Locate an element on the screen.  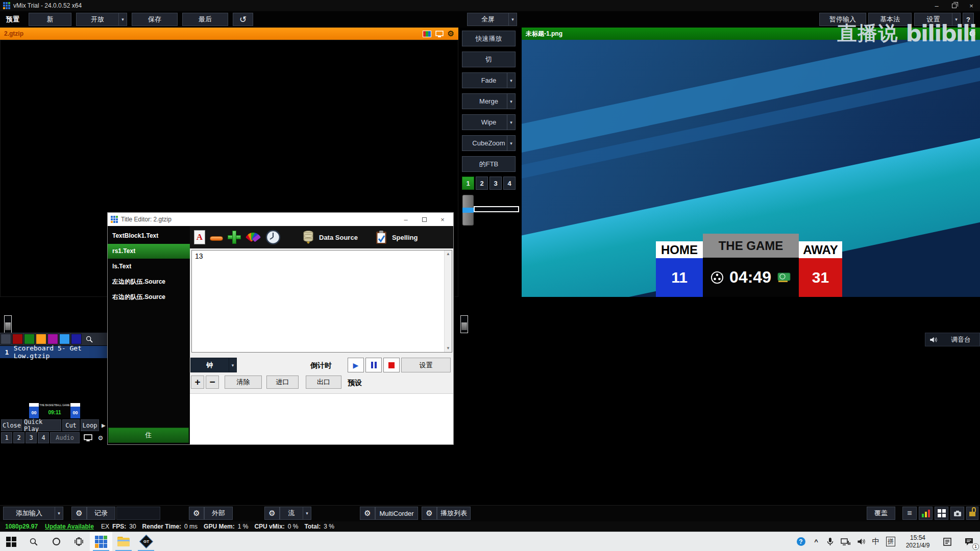
input-gear-icon: ⚙ is located at coordinates (101, 438).